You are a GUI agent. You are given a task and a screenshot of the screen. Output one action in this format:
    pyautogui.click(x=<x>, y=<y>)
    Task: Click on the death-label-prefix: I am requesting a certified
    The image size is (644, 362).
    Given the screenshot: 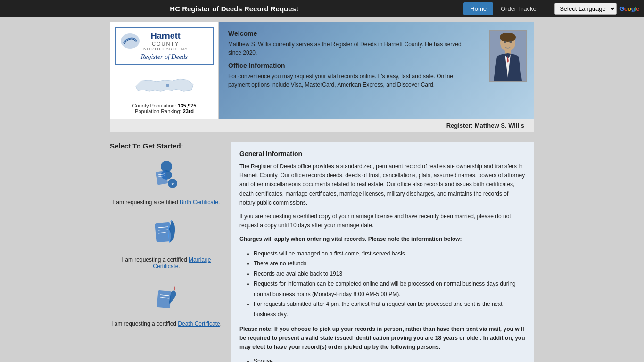 What is the action you would take?
    pyautogui.click(x=144, y=324)
    